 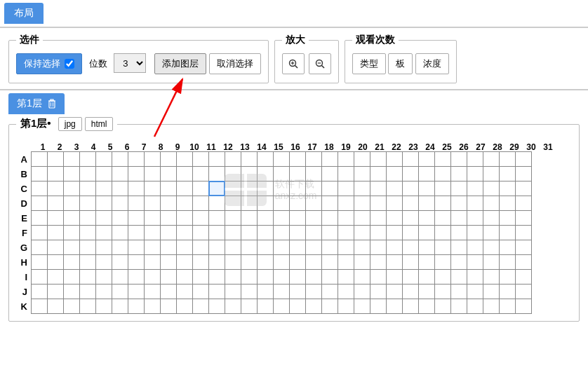 I want to click on export-jpg-button: jpg, so click(x=70, y=124).